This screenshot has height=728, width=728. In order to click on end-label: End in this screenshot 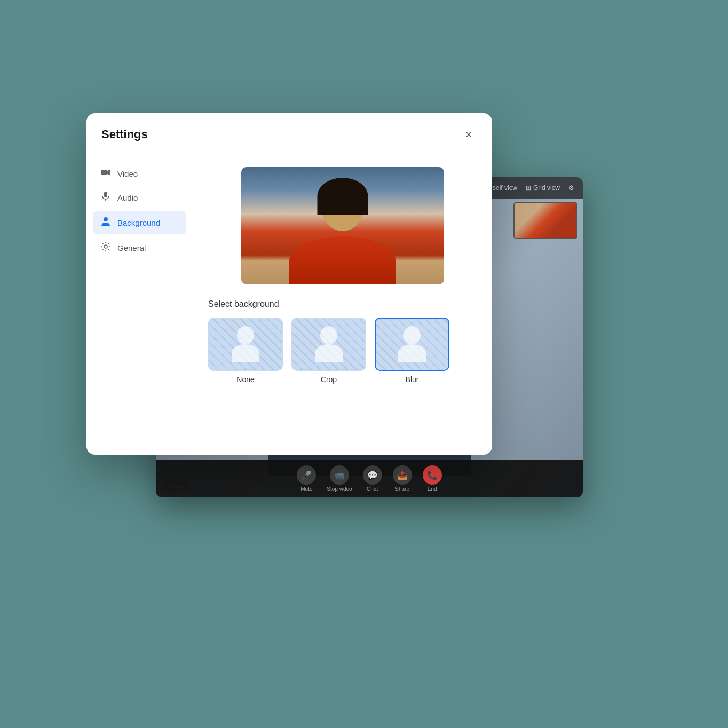, I will do `click(432, 489)`.